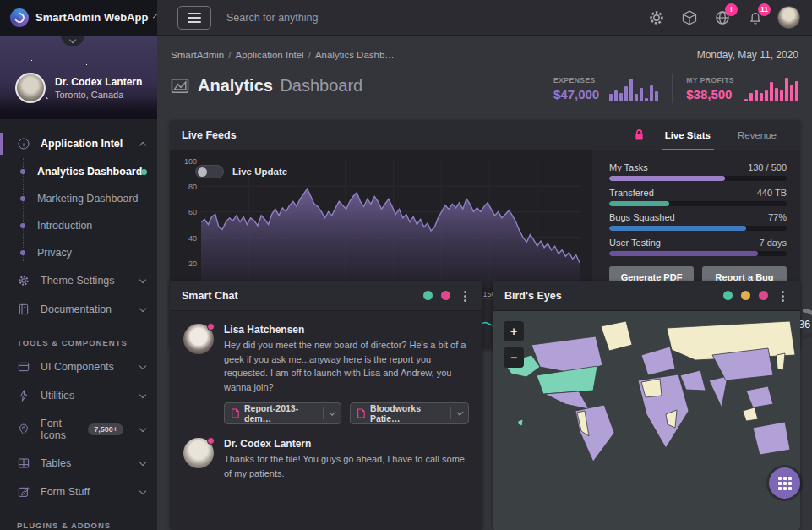 The width and height of the screenshot is (812, 530). What do you see at coordinates (79, 199) in the screenshot?
I see `sidebar-item-marketing-dashboard: Marketing Dashboard` at bounding box center [79, 199].